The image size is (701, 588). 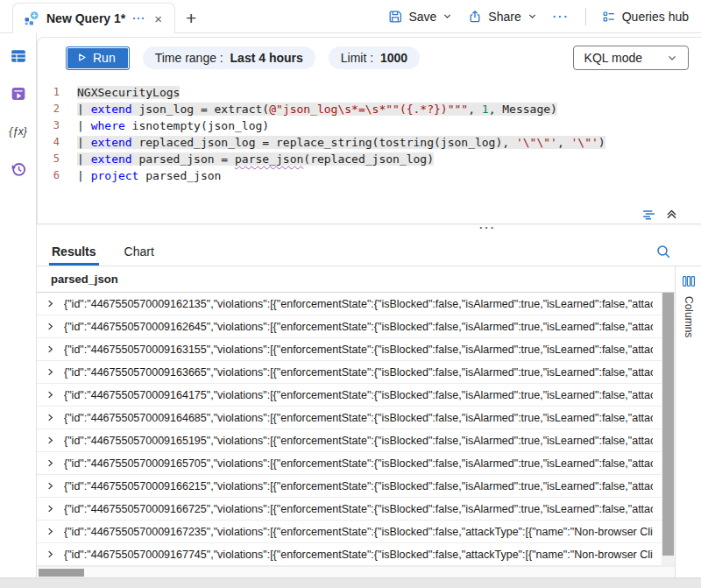 I want to click on line-number: 4, so click(x=54, y=142).